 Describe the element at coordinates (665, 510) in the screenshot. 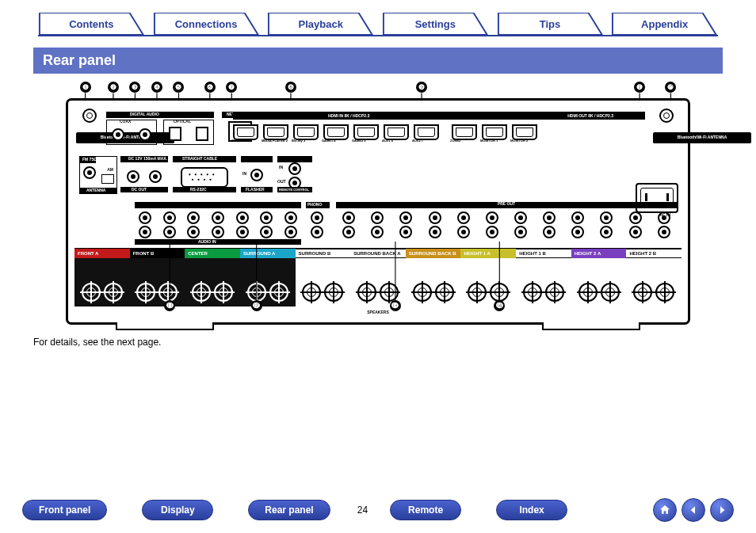

I see `home-icon` at that location.